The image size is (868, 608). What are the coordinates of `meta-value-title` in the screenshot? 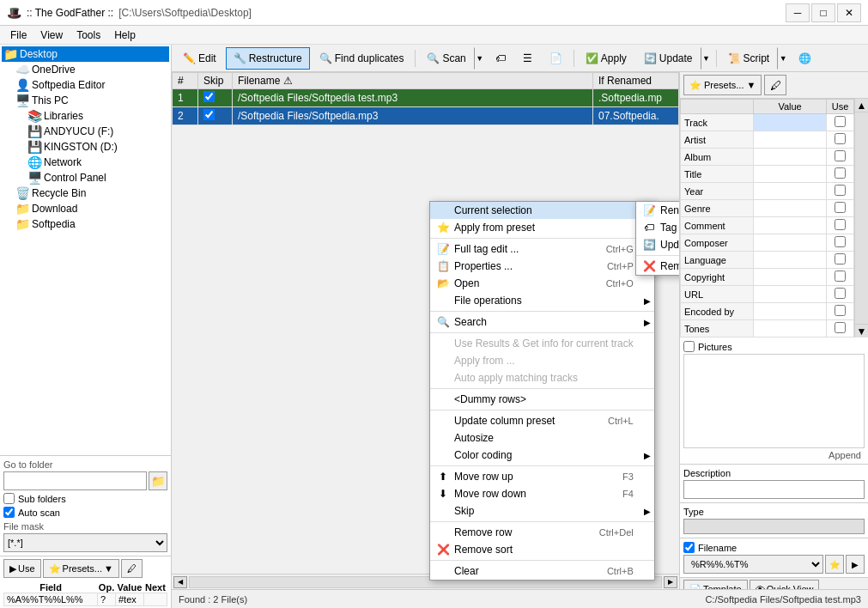 It's located at (790, 174).